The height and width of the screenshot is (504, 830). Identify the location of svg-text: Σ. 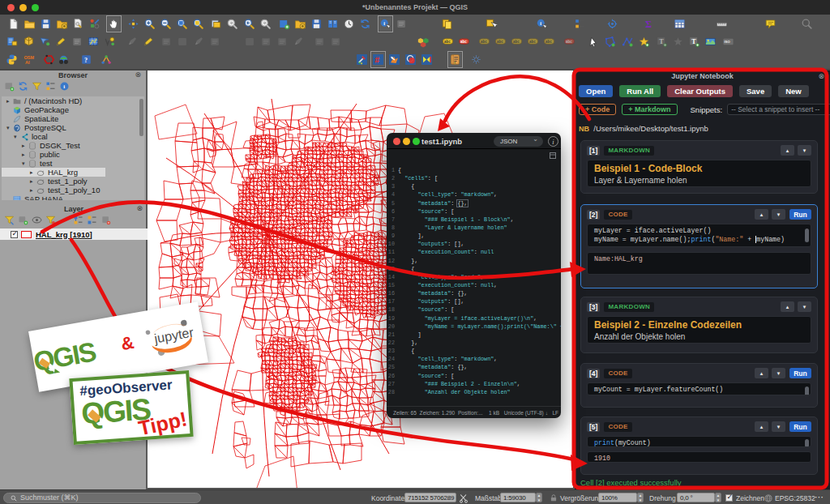
(648, 23).